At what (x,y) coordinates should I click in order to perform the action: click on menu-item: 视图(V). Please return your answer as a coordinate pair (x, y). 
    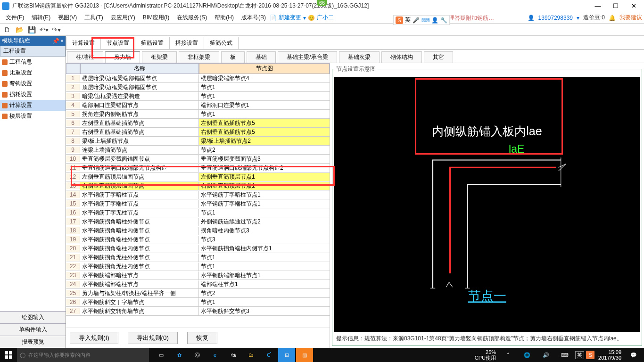
    Looking at the image, I should click on (67, 18).